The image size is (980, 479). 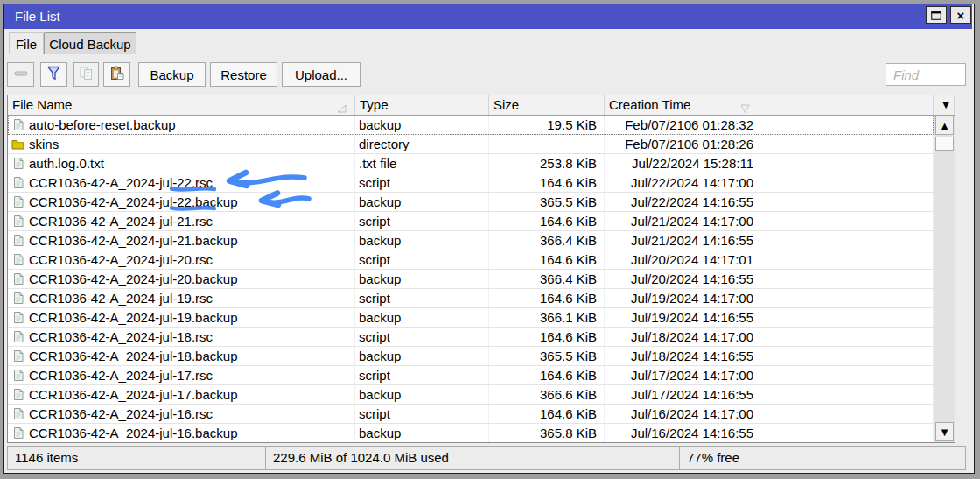 I want to click on scroll-down-button: ▼, so click(x=945, y=432).